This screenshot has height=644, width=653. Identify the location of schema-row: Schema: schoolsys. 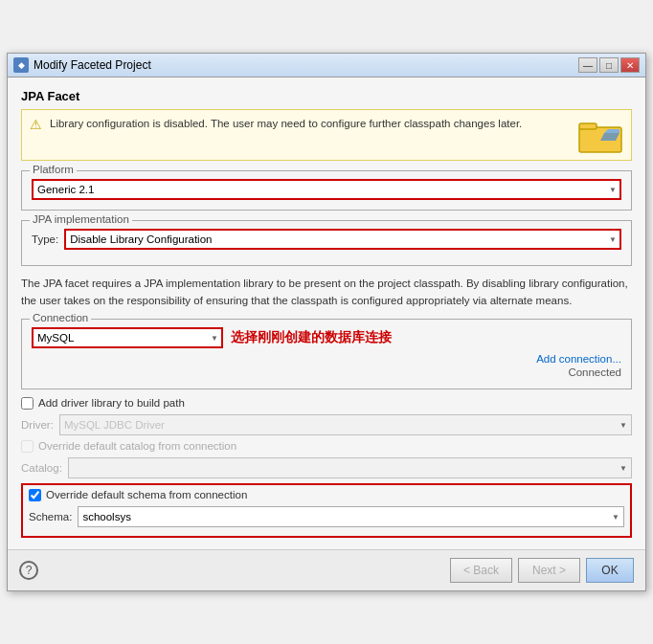
(326, 517).